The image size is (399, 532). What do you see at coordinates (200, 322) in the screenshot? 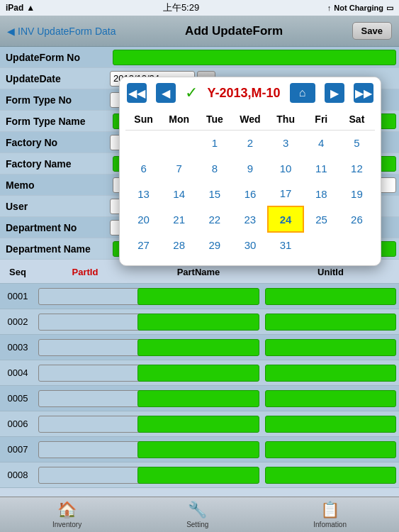
I see `table-row: 0002 ...` at bounding box center [200, 322].